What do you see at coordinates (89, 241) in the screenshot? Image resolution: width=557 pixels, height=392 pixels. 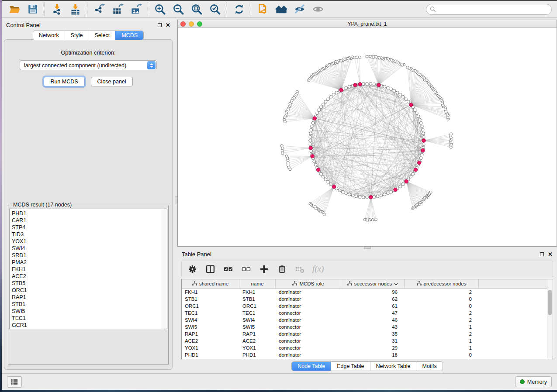 I see `mcds-result-item: YOX1` at bounding box center [89, 241].